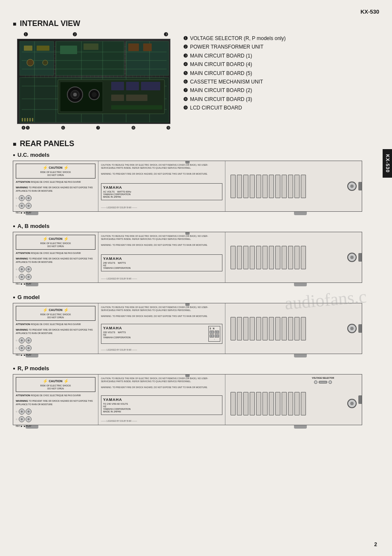 Image resolution: width=392 pixels, height=556 pixels. What do you see at coordinates (133, 128) in the screenshot?
I see `label-8: ❽` at bounding box center [133, 128].